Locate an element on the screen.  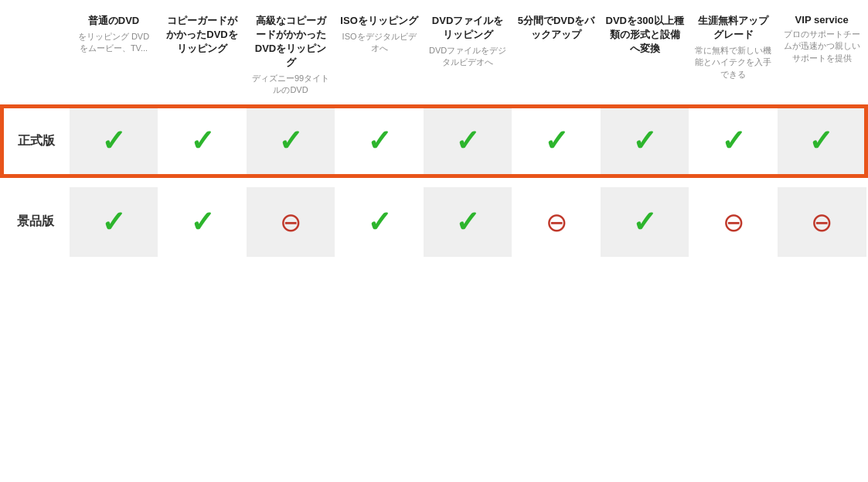
cell-row-official-col-copy-guard: ✓ is located at coordinates (203, 141).